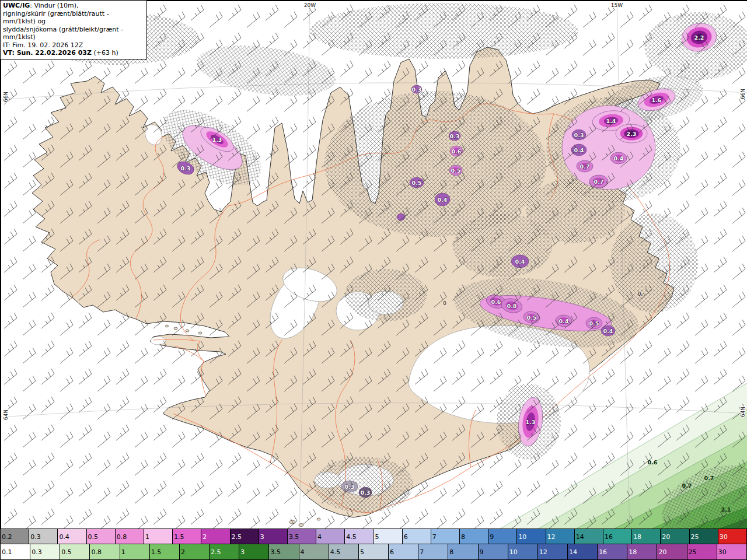 Image resolution: width=747 pixels, height=560 pixels. I want to click on colorbar-cell: 1, so click(159, 537).